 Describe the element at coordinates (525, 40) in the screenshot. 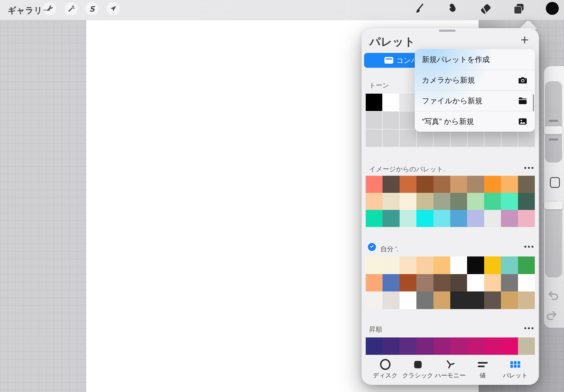

I see `add-palette-button: +` at that location.